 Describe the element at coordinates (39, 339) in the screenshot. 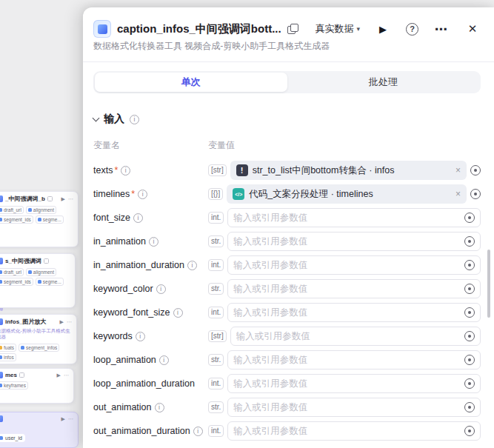

I see `workflow-node: infos_图片放大 ▶⋯ 数据格式化-剪映小助手工具格式生成器 fuats s…` at that location.